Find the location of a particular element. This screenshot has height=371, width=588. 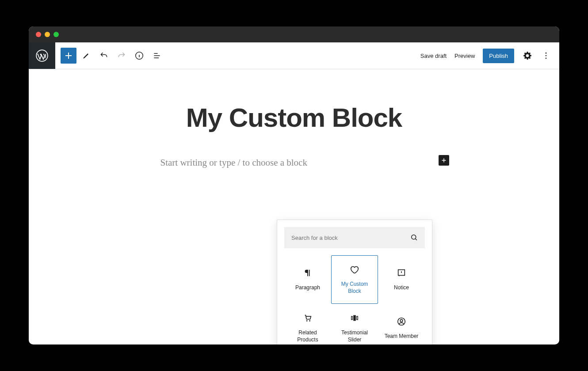

notice-icon is located at coordinates (401, 273).